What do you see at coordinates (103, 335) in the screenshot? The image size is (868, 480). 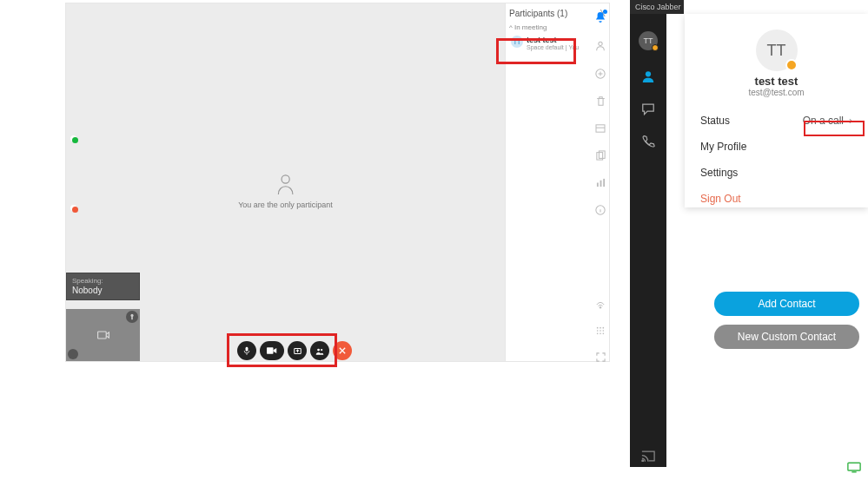 I see `self-view-thumbnail` at bounding box center [103, 335].